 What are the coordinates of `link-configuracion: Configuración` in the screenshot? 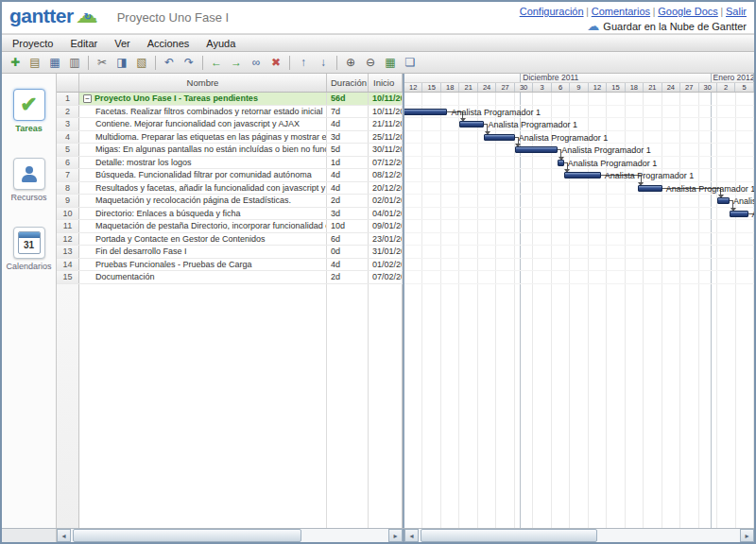 It's located at (552, 11).